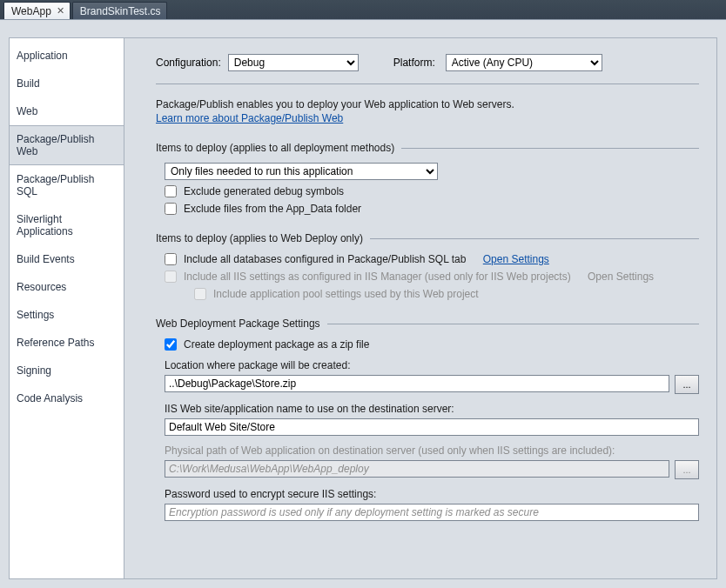 This screenshot has height=588, width=726. Describe the element at coordinates (66, 259) in the screenshot. I see `sidebar-item-build-events: Build Events` at that location.